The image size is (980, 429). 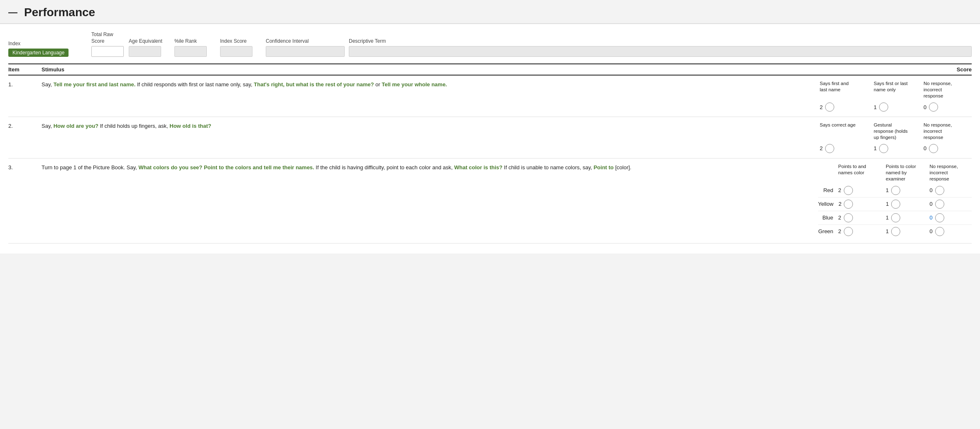 What do you see at coordinates (906, 232) in the screenshot?
I see `score-val-green-b: 1` at bounding box center [906, 232].